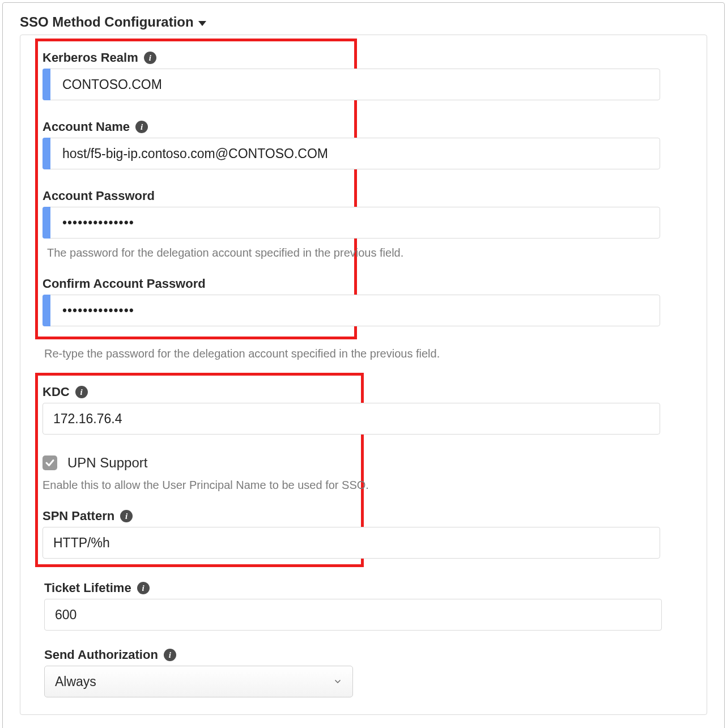  What do you see at coordinates (351, 154) in the screenshot?
I see `account-name-input` at bounding box center [351, 154].